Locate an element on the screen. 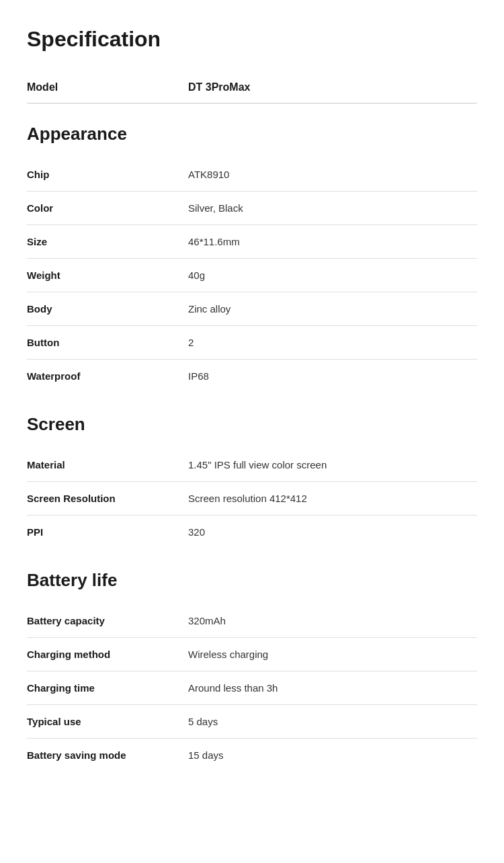 The image size is (504, 863). spec-row: Material1.45" IPS full view color screen is located at coordinates (252, 465).